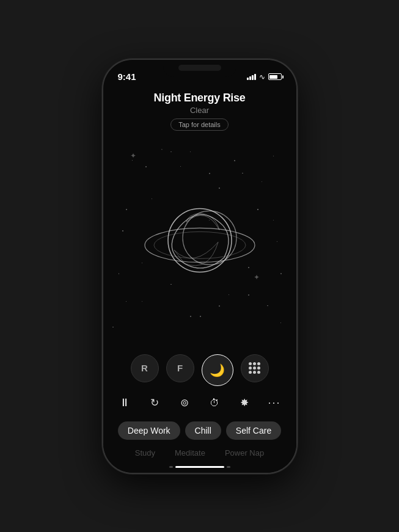 Image resolution: width=399 pixels, height=532 pixels. What do you see at coordinates (155, 403) in the screenshot?
I see `refresh-button: ↻` at bounding box center [155, 403].